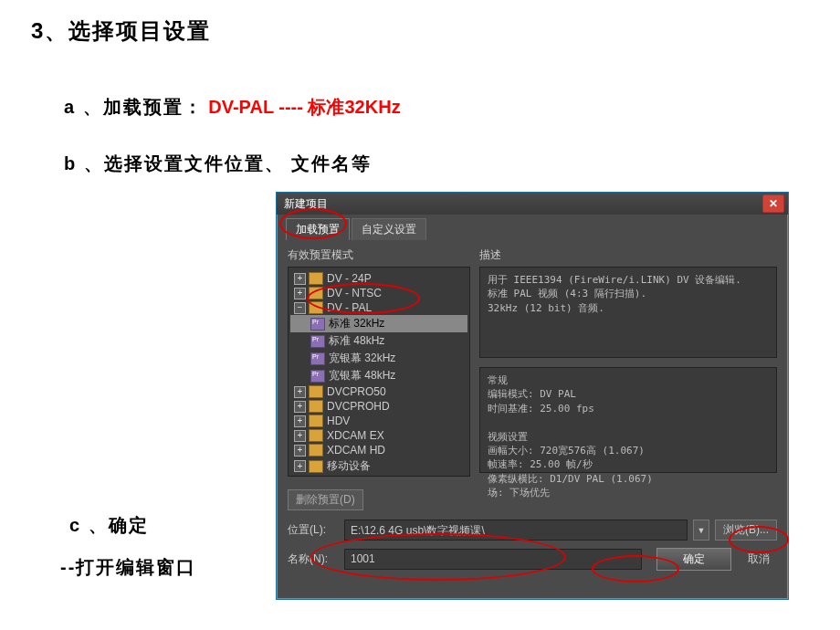  What do you see at coordinates (379, 406) in the screenshot?
I see `tree-dvcprohd: +DVCPROHD` at bounding box center [379, 406].